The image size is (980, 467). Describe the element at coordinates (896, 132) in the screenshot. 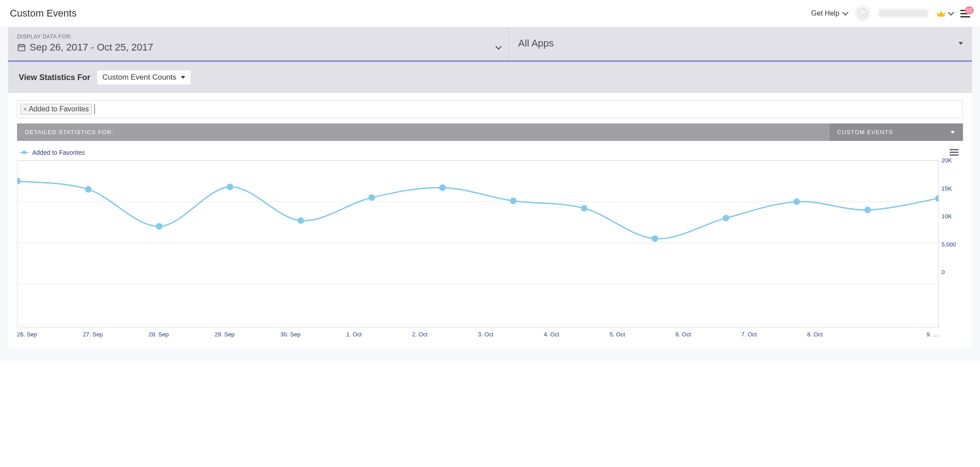

I see `custom-events-dropdown: CUSTOM EVENTS` at that location.